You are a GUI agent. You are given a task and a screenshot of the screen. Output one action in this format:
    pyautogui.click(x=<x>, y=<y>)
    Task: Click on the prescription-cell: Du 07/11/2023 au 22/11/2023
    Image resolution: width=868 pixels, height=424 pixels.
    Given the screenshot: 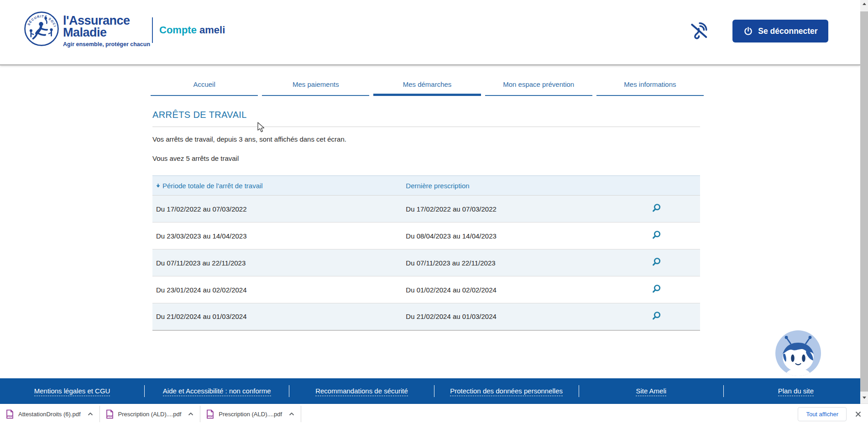 What is the action you would take?
    pyautogui.click(x=506, y=263)
    